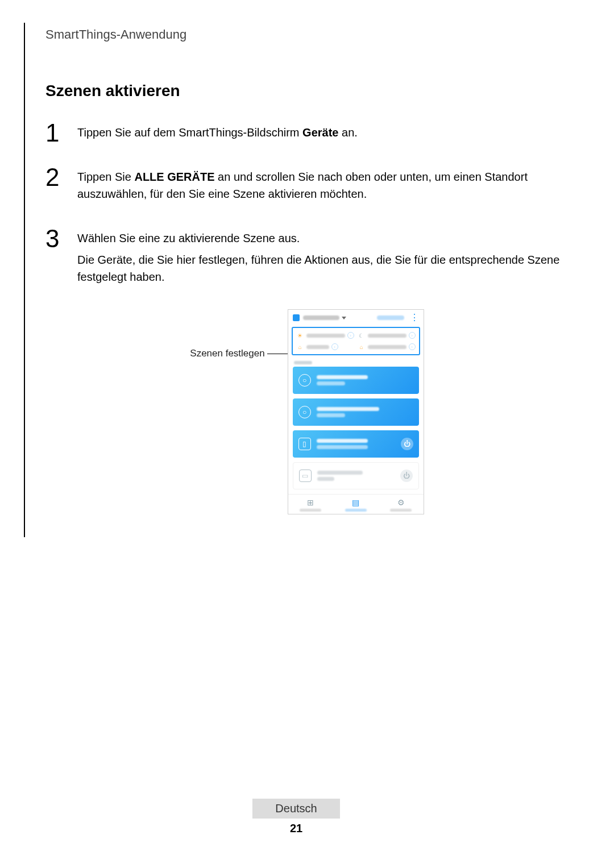  I want to click on page-footer: Deutsch 21, so click(296, 817).